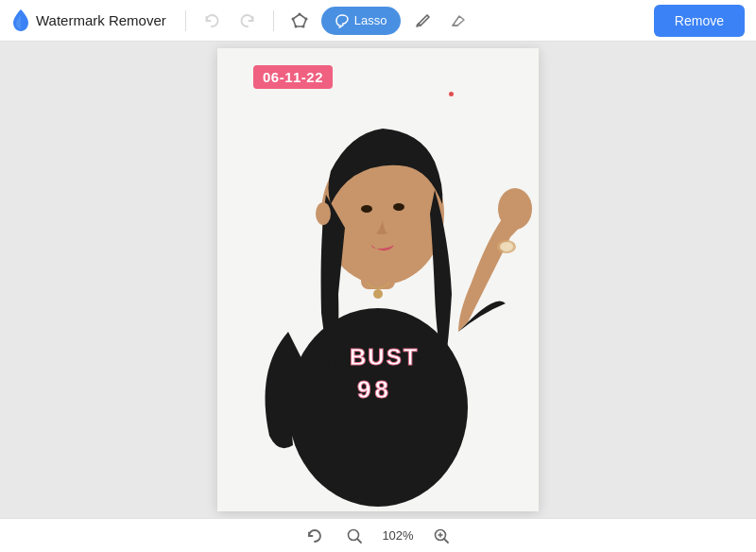 The height and width of the screenshot is (552, 756). I want to click on svg-text: BUST, so click(384, 357).